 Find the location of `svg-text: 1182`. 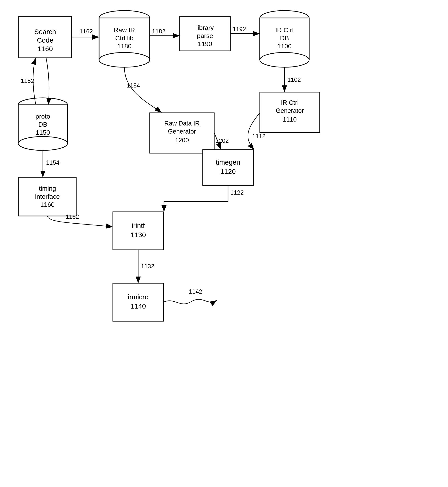

svg-text: 1182 is located at coordinates (159, 31).